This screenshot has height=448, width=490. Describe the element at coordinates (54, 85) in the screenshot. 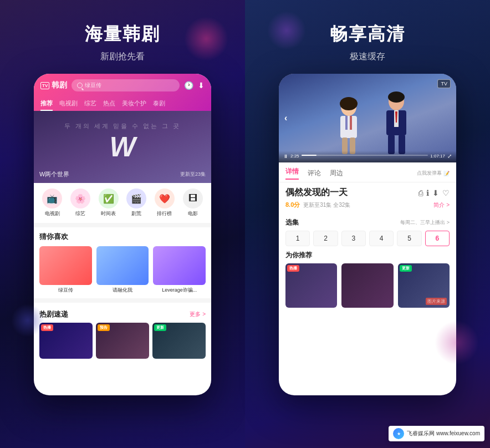

I see `app-logo: TV 韩剧` at that location.